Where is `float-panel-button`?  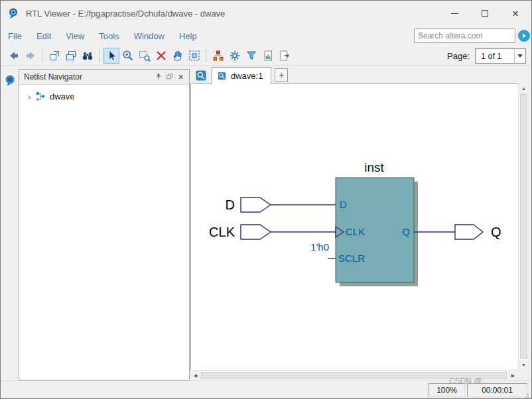 float-panel-button is located at coordinates (170, 77).